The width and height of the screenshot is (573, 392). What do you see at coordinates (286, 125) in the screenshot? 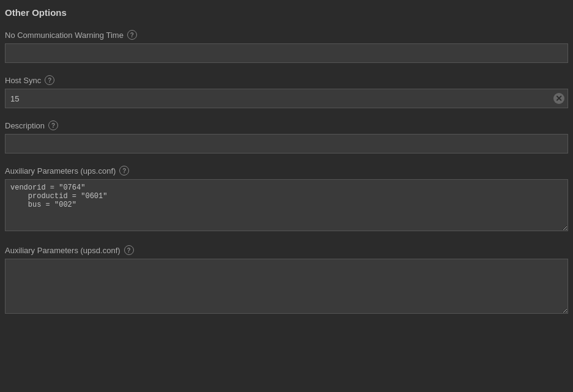
I see `description-label-row: Description ?` at bounding box center [286, 125].